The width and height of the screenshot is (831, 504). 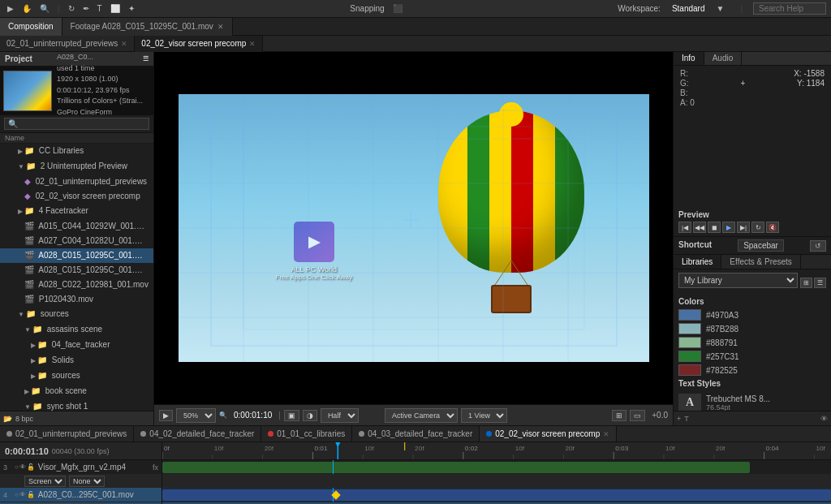 I want to click on grid-view-button: ⊞, so click(x=807, y=282).